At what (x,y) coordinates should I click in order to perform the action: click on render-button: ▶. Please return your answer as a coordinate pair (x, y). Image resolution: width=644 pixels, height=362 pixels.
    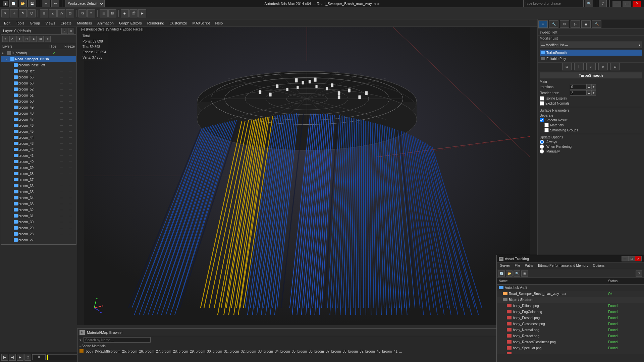
    Looking at the image, I should click on (142, 13).